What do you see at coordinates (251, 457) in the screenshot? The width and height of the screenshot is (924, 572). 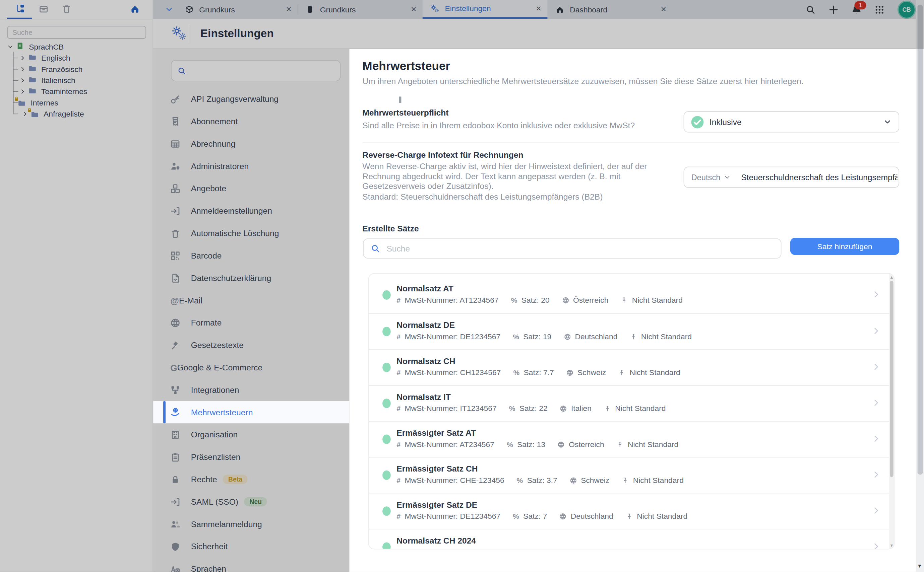 I see `sidebar-item-präsenzlisten: Präsenzlisten` at bounding box center [251, 457].